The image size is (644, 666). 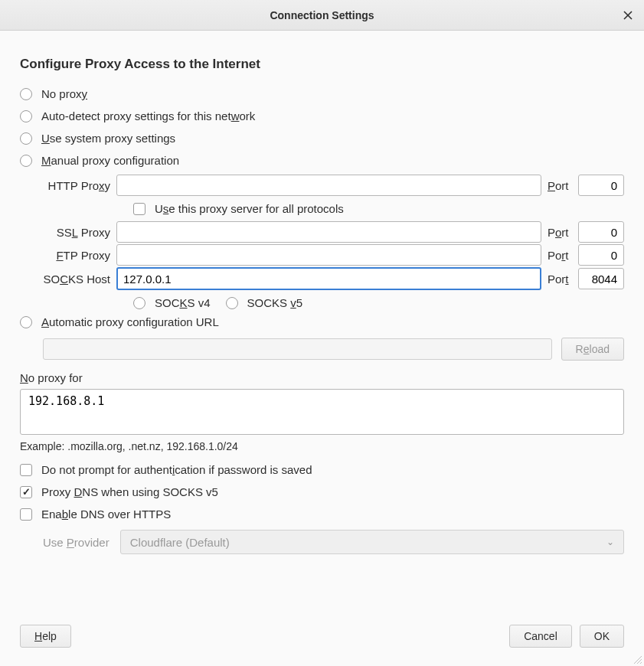 What do you see at coordinates (77, 542) in the screenshot?
I see `doh-provider-label: Use Provider` at bounding box center [77, 542].